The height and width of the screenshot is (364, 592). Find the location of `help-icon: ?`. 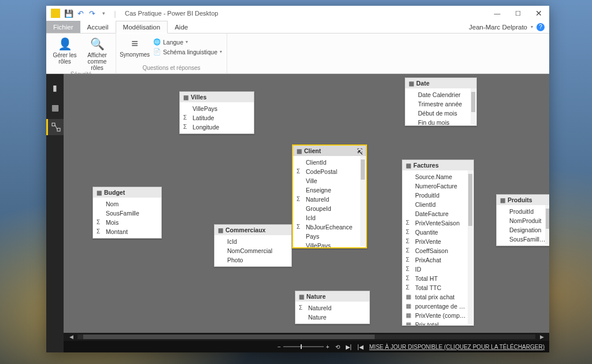

help-icon: ? is located at coordinates (541, 27).